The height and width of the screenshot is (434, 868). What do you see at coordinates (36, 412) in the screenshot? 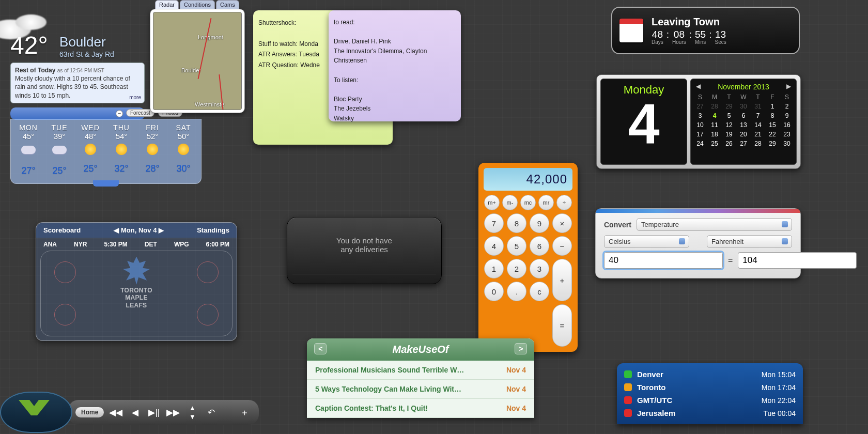
I see `xbmc-logo-icon` at bounding box center [36, 412].